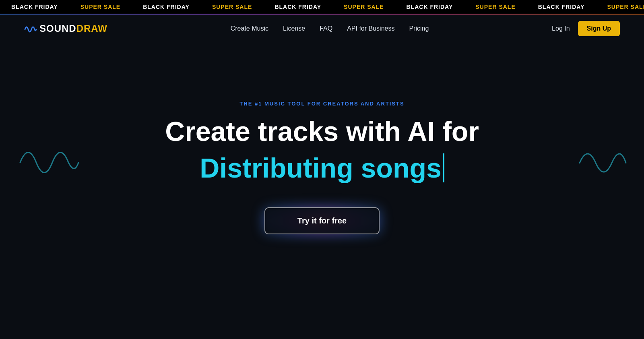 This screenshot has width=644, height=339. What do you see at coordinates (250, 29) in the screenshot?
I see `nav-create-music: Create Music` at bounding box center [250, 29].